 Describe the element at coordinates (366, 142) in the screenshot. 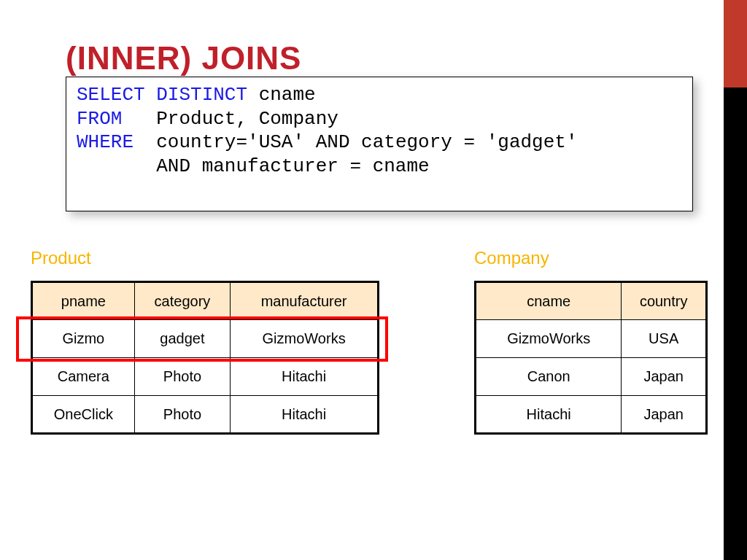

I see `sql-cond1: country='USA' AND category = 'gadget'` at that location.